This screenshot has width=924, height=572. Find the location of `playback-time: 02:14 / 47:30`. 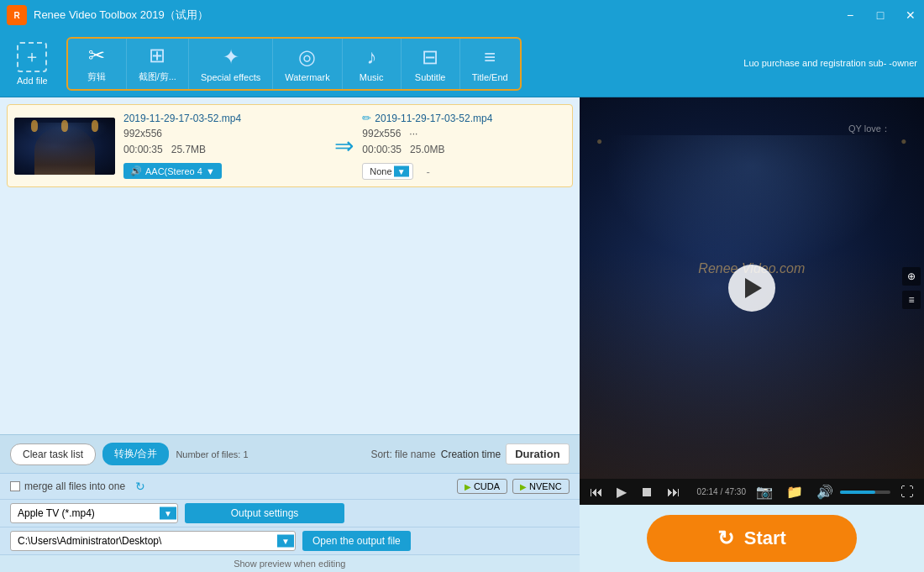

playback-time: 02:14 / 47:30 is located at coordinates (722, 492).